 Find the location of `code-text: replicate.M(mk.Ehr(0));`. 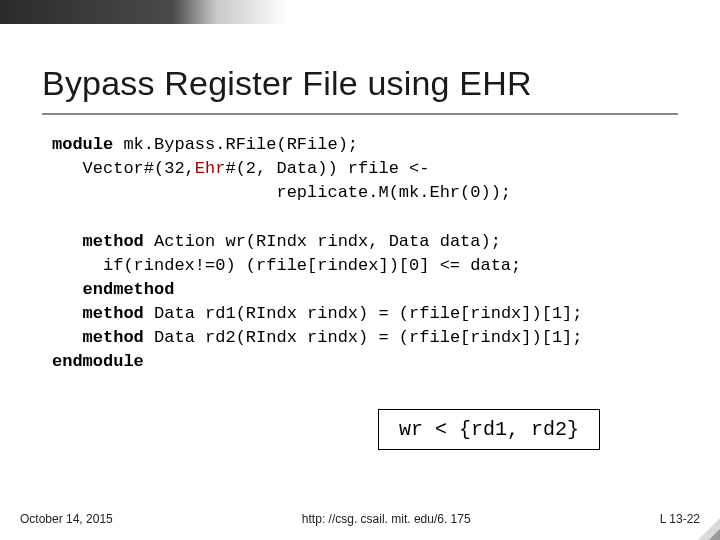

code-text: replicate.M(mk.Ehr(0)); is located at coordinates (282, 192).